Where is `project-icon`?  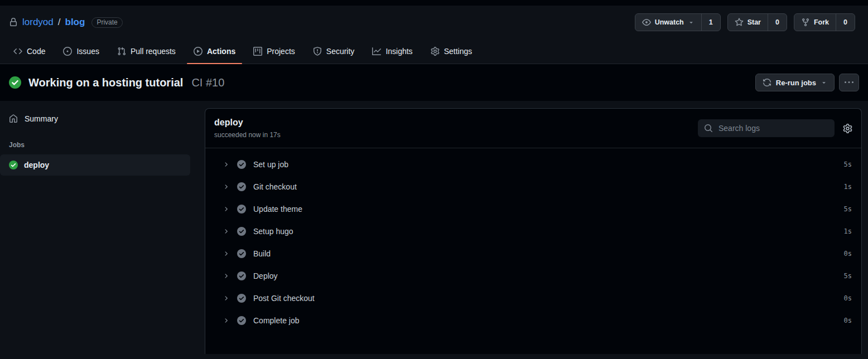 project-icon is located at coordinates (258, 51).